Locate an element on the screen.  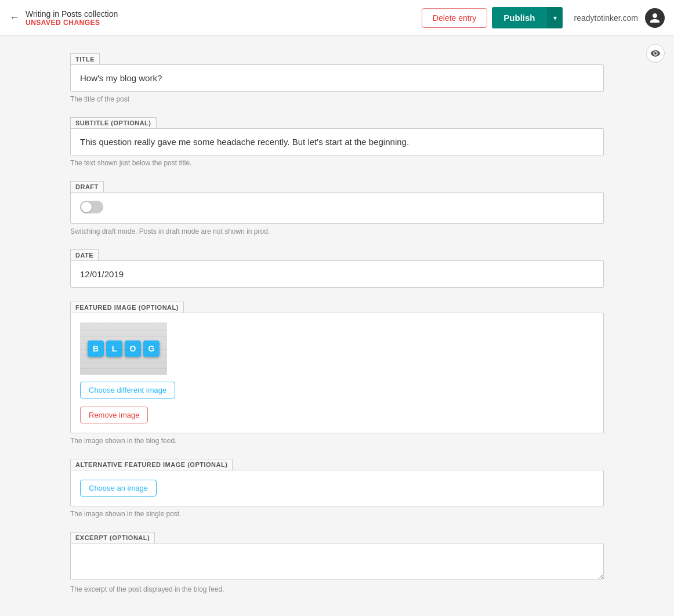
alt-featured-image-field-group: ALTERNATIVE FEATURED IMAGE (OPTIONAL) Ch… is located at coordinates (337, 488).